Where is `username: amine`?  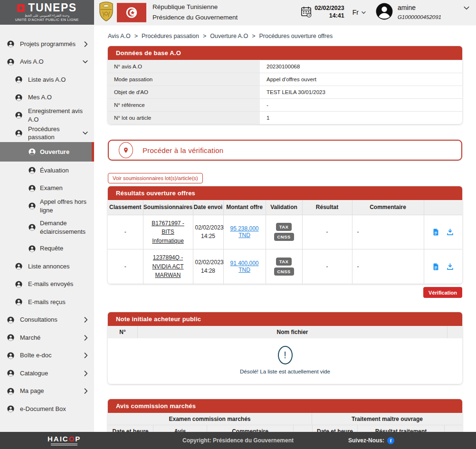
username: amine is located at coordinates (419, 7).